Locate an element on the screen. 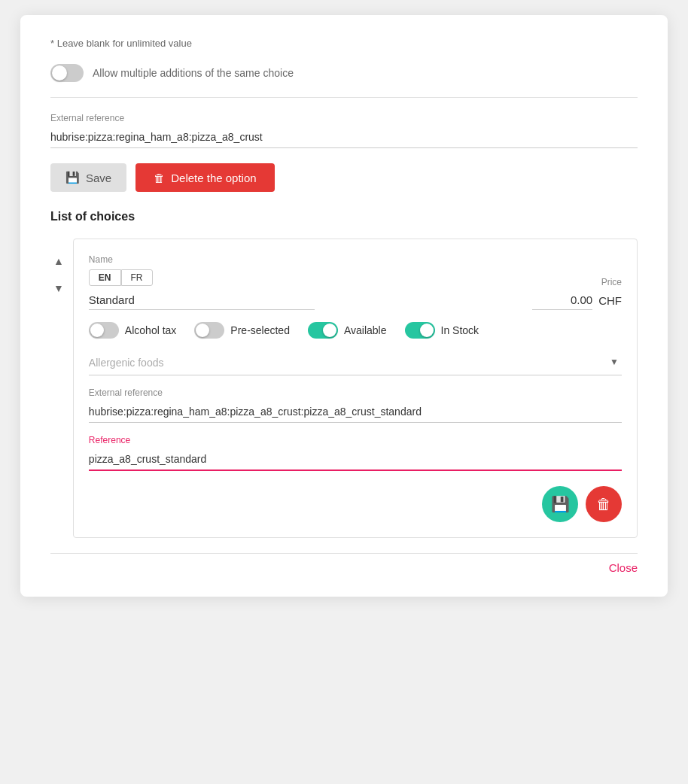 This screenshot has width=688, height=784. lang-en-button: EN is located at coordinates (105, 278).